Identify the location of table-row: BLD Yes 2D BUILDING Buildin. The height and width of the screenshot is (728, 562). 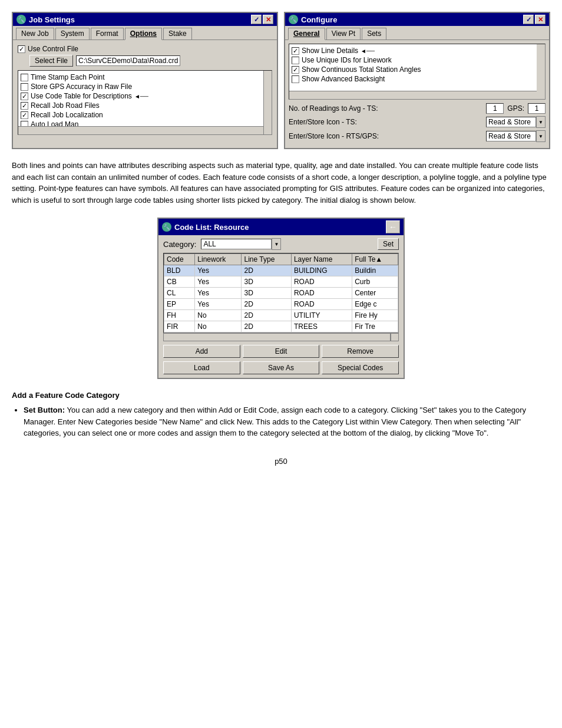
(282, 271).